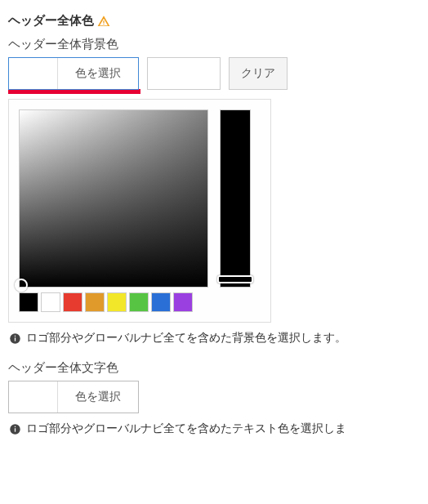  Describe the element at coordinates (214, 74) in the screenshot. I see `bgcolor-row: 色を選択 クリア` at that location.